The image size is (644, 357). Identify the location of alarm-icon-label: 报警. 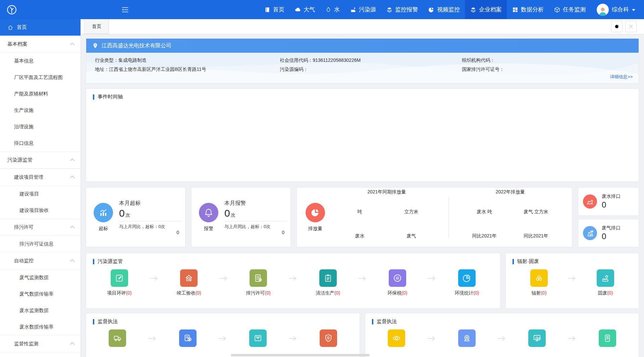
(209, 229).